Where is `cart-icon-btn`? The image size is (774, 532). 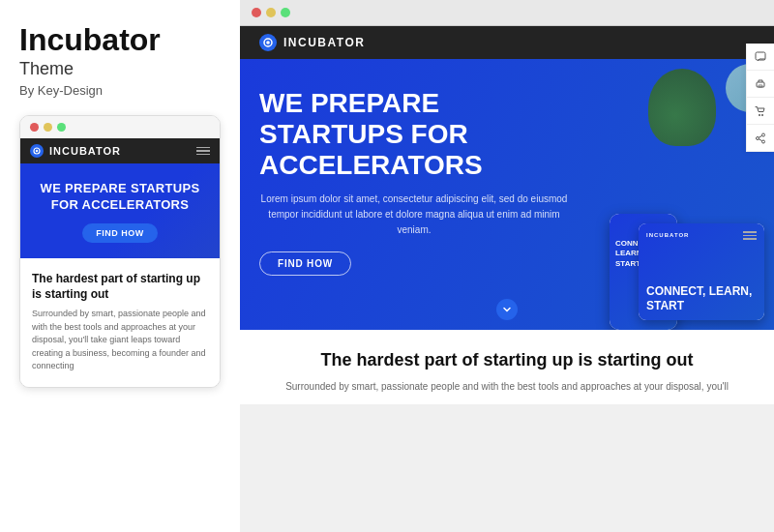 cart-icon-btn is located at coordinates (760, 111).